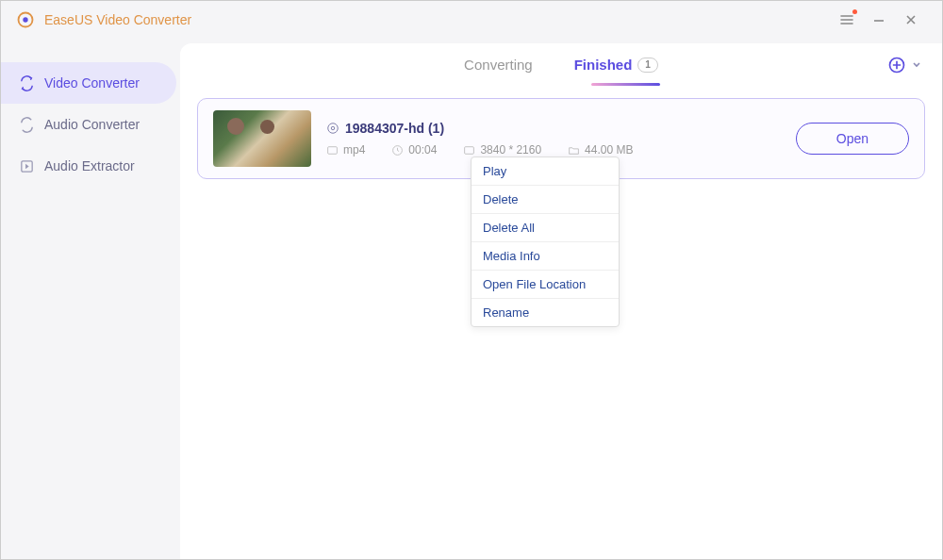  What do you see at coordinates (118, 20) in the screenshot?
I see `app-title: EaseUS Video Converter` at bounding box center [118, 20].